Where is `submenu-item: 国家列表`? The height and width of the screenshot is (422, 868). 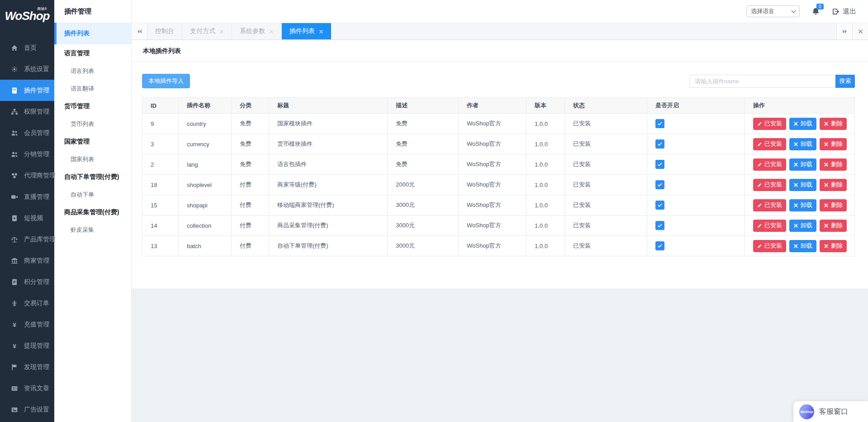
submenu-item: 国家列表 is located at coordinates (93, 159).